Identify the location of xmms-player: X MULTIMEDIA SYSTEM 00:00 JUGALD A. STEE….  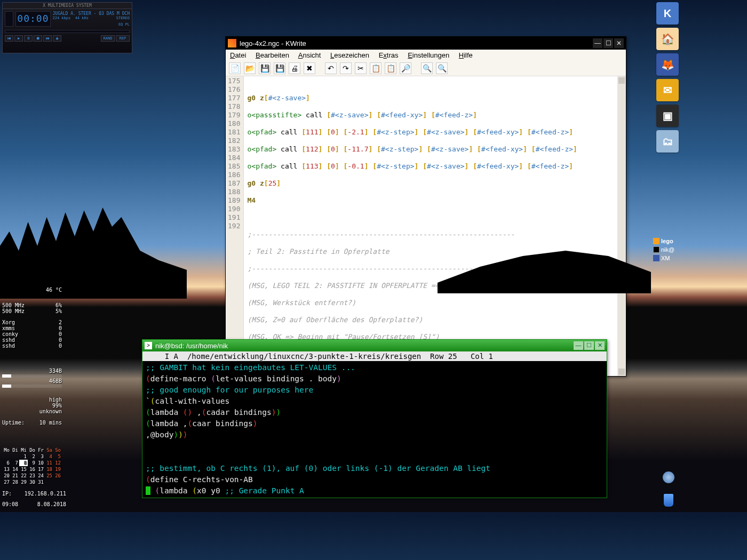
(67, 28).